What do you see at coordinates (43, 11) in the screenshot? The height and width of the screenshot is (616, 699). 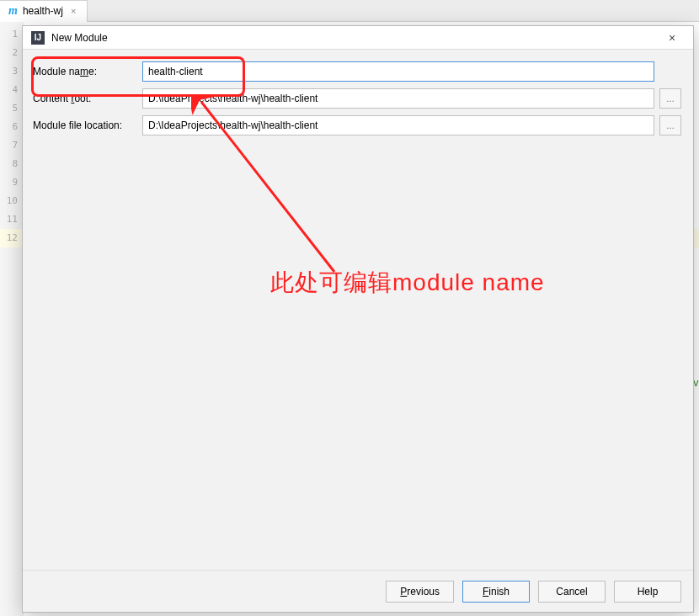 I see `tab-label: health-wj` at bounding box center [43, 11].